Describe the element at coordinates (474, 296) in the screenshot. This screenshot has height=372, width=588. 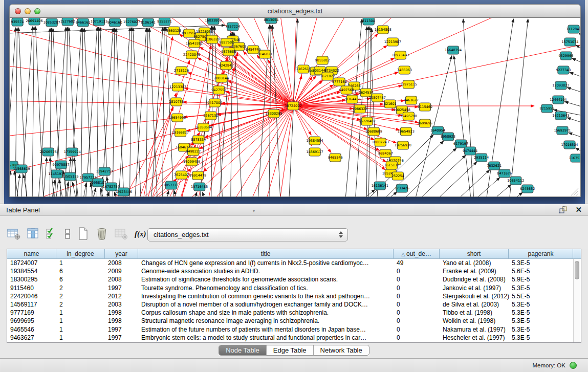
I see `cell-short: Stergiakouli et al. (2012)` at that location.